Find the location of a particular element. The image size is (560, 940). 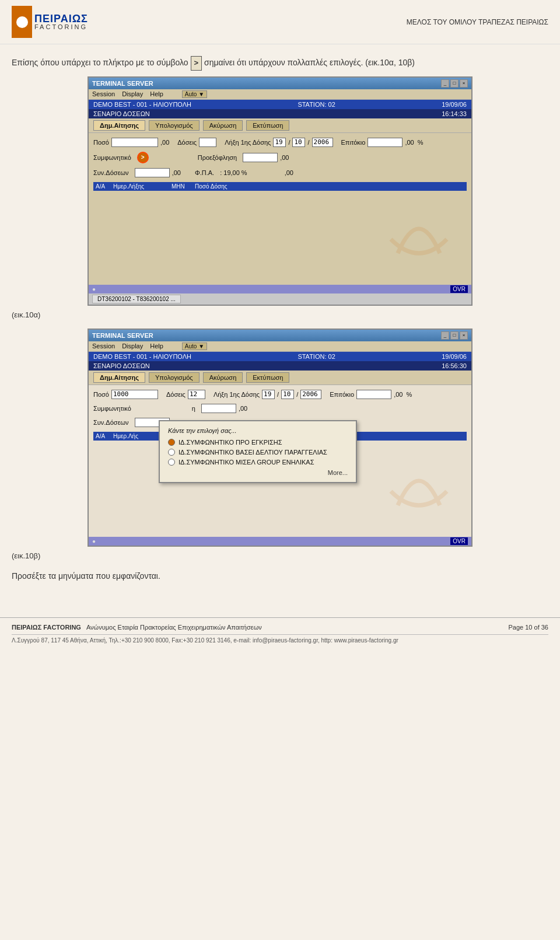

footer-main: ΠΕΙΡΑΙΩΣ FACTORING Ανώνυμος Εταιρία Πρακ… is located at coordinates (280, 627).